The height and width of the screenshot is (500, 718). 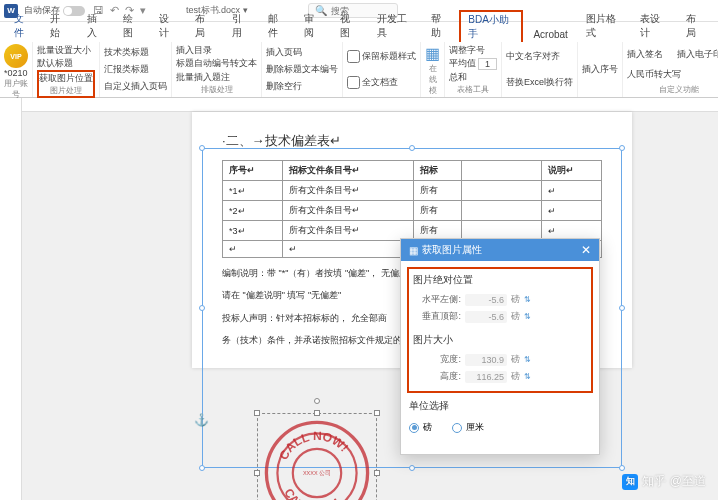 I want to click on dialog-title-text: 获取图片属性, so click(x=452, y=250).